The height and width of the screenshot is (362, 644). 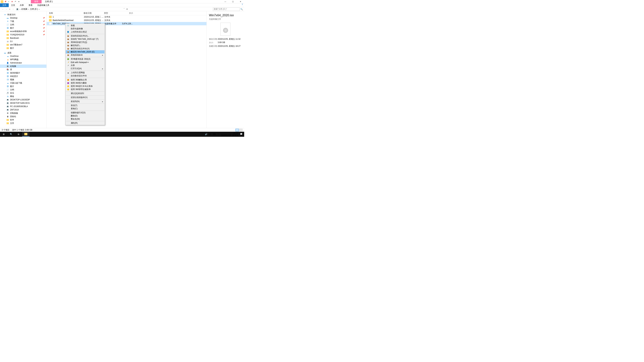 What do you see at coordinates (23, 45) in the screenshot?
I see `nav-folder: win7重装win7` at bounding box center [23, 45].